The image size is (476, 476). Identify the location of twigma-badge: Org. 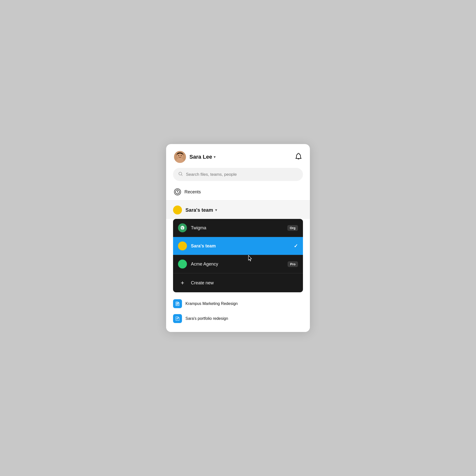
(293, 228).